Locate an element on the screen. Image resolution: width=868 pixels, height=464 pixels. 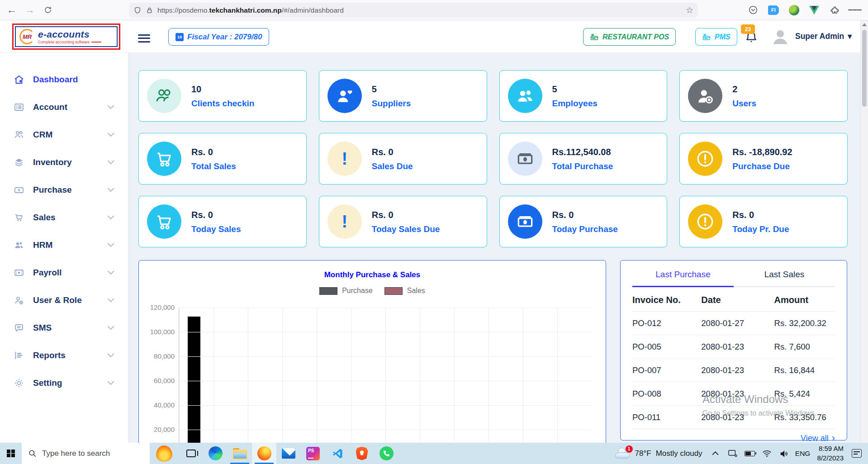
scrollbar-thumb is located at coordinates (864, 68).